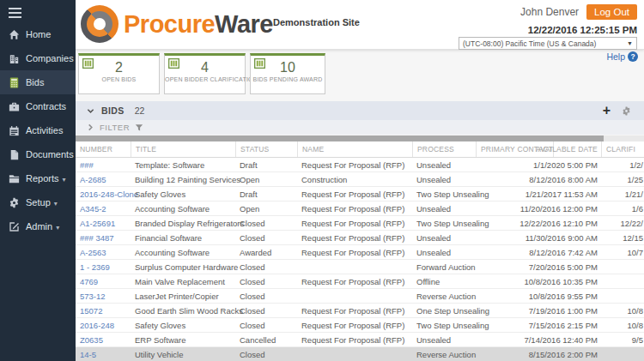  I want to click on cell-available_date: 8/12/2016 7:42 AM, so click(577, 252).